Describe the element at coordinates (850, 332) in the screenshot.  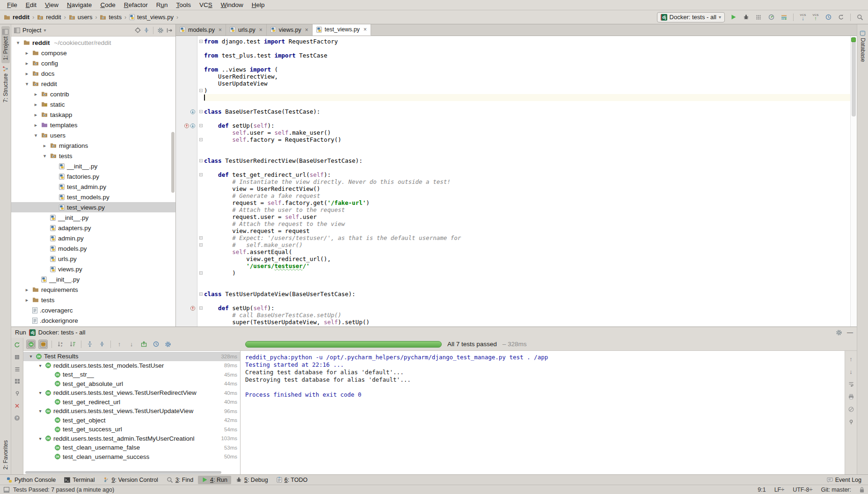
I see `hide-panel-icon: —` at that location.